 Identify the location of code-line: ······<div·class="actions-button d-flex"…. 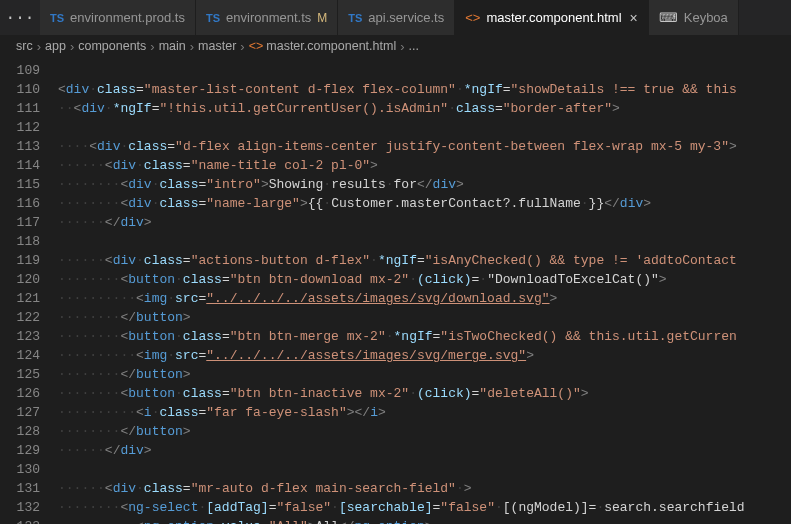
(424, 260).